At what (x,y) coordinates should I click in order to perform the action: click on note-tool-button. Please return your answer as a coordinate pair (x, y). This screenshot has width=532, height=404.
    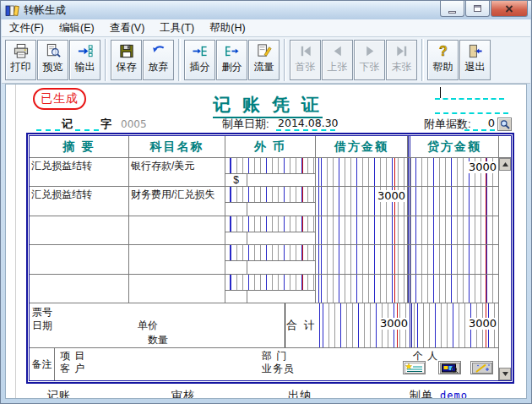
    Looking at the image, I should click on (414, 368).